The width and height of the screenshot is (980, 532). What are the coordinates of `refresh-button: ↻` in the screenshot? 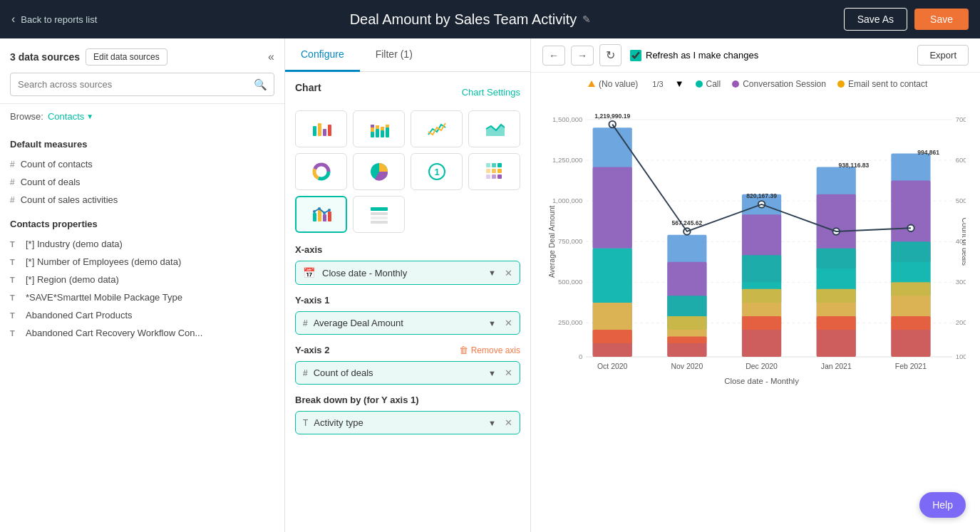 It's located at (610, 56).